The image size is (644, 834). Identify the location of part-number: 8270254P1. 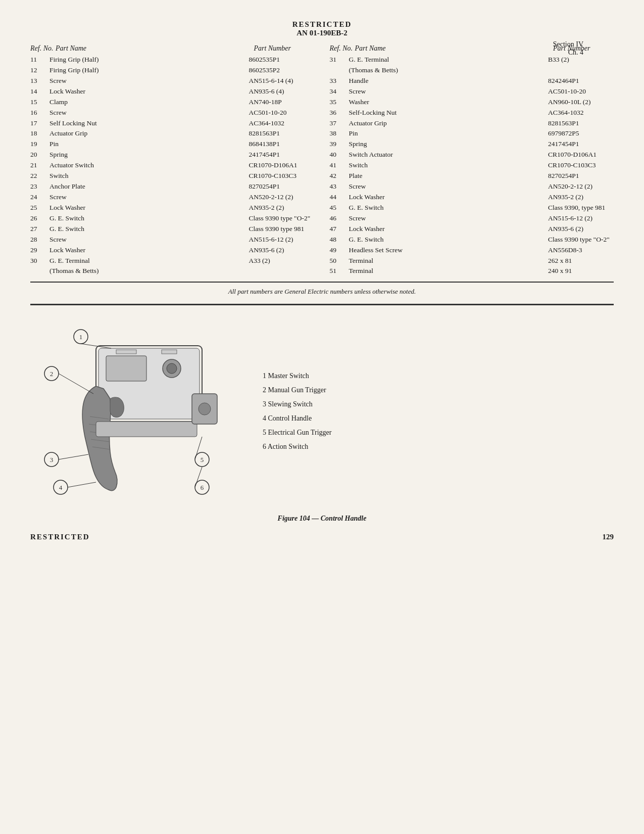
(581, 176).